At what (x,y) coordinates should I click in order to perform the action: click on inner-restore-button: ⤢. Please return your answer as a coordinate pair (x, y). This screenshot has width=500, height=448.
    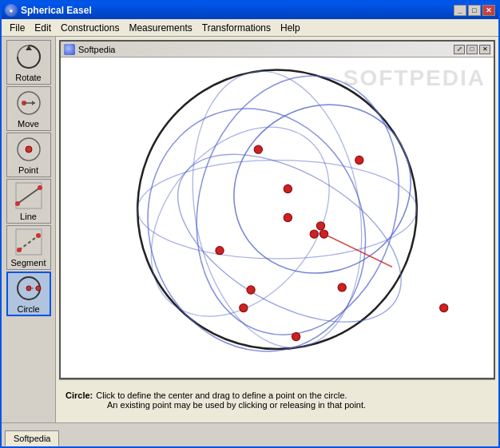
    Looking at the image, I should click on (459, 50).